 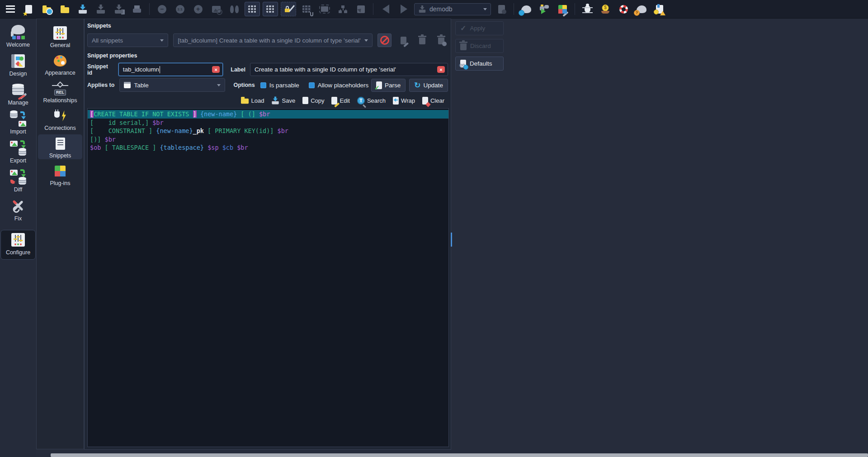 What do you see at coordinates (463, 63) in the screenshot?
I see `defaults-icon` at bounding box center [463, 63].